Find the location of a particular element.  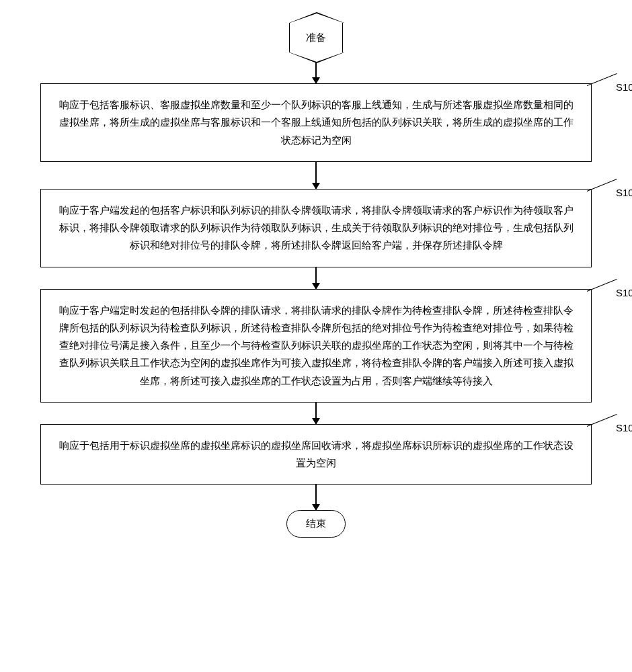

start-node: 准备 is located at coordinates (316, 38).